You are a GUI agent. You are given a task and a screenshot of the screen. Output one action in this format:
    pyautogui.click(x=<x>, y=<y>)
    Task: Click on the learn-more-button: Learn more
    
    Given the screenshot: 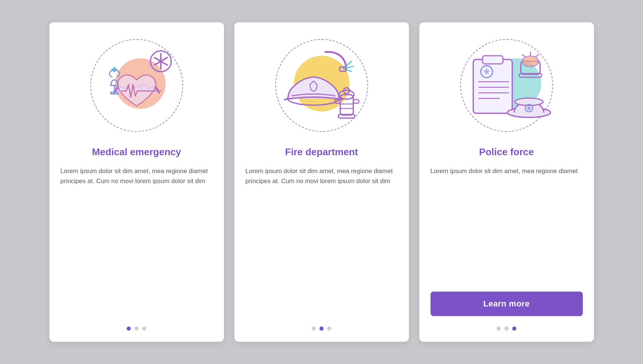 What is the action you would take?
    pyautogui.click(x=507, y=304)
    